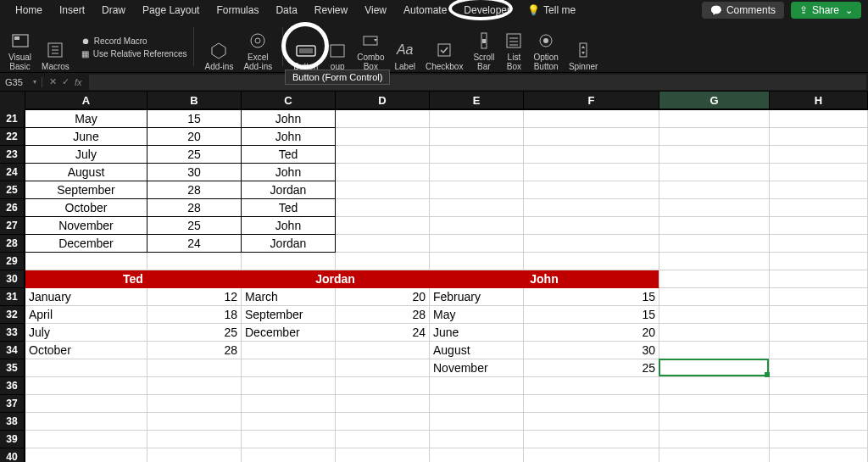 The image size is (868, 462). I want to click on cell: January, so click(86, 297).